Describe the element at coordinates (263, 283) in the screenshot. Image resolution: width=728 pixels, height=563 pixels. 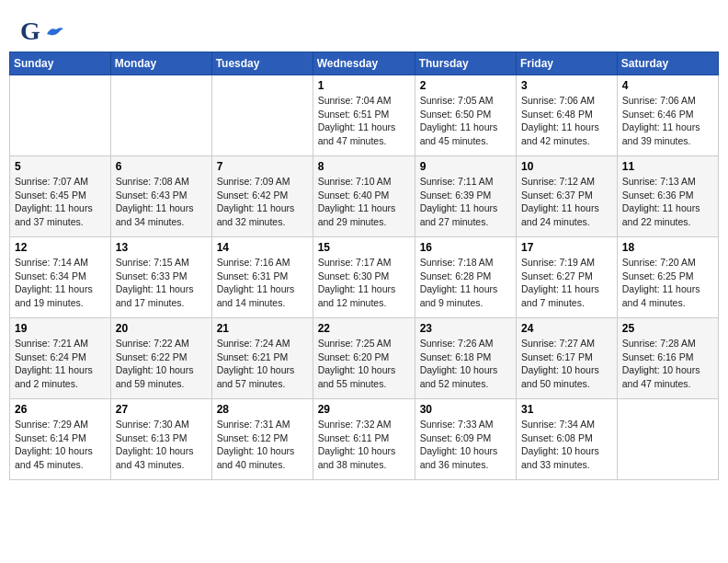
I see `day-info: Sunrise: 7:16 AM Sunset: 6:31 PM Dayligh…` at that location.